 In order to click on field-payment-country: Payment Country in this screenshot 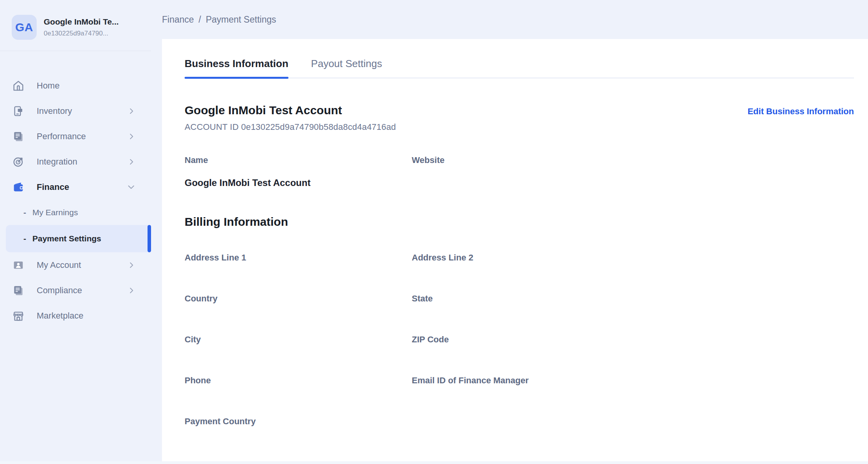, I will do `click(298, 437)`.